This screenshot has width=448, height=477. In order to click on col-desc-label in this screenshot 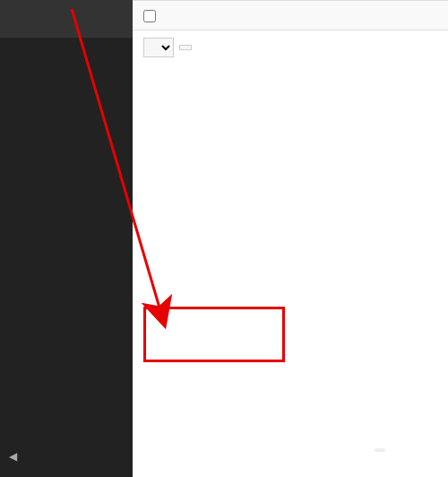, I will do `click(364, 15)`.